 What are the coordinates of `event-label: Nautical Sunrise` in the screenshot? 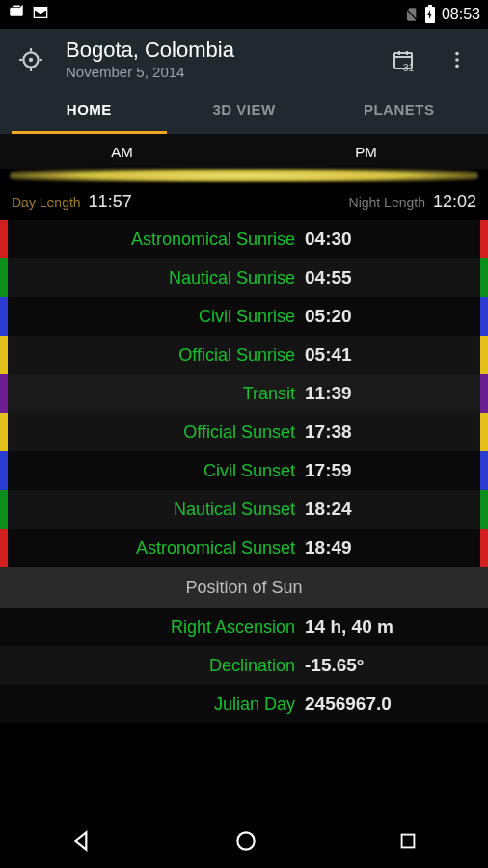 It's located at (152, 278).